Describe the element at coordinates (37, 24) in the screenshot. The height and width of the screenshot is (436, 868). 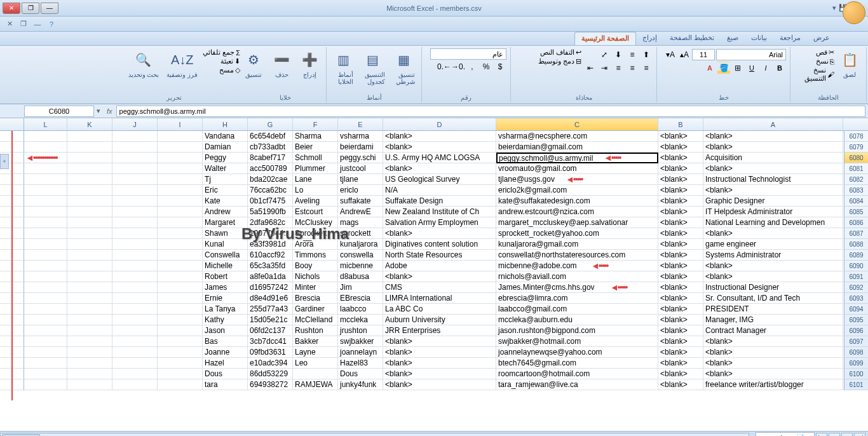
I see `qat-minimize-icon: —` at that location.